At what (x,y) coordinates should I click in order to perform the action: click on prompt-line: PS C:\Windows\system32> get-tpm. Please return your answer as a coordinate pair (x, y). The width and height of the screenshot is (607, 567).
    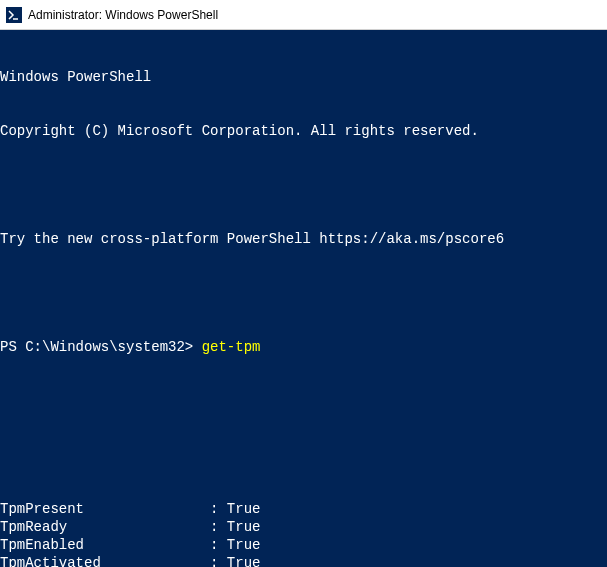
    Looking at the image, I should click on (304, 347).